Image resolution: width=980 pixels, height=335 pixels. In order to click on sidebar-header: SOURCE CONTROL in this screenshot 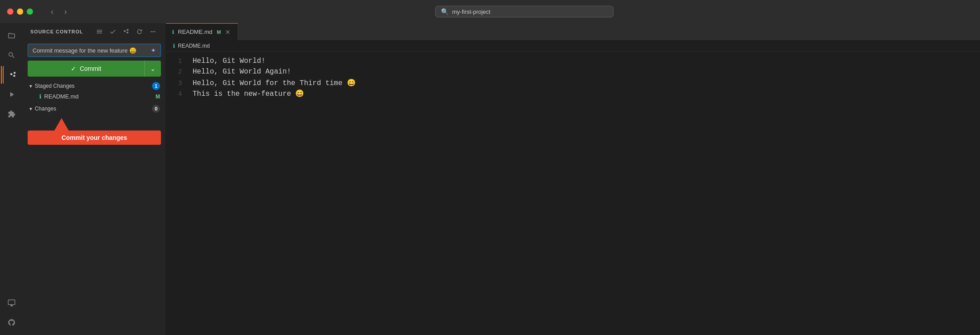, I will do `click(95, 32)`.